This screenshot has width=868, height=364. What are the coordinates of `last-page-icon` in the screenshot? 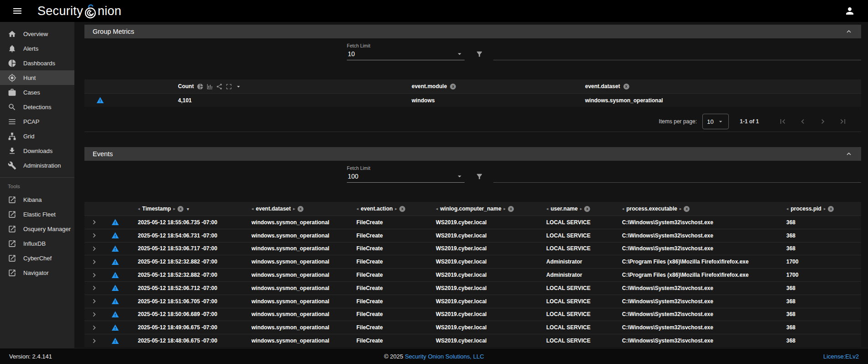 It's located at (843, 121).